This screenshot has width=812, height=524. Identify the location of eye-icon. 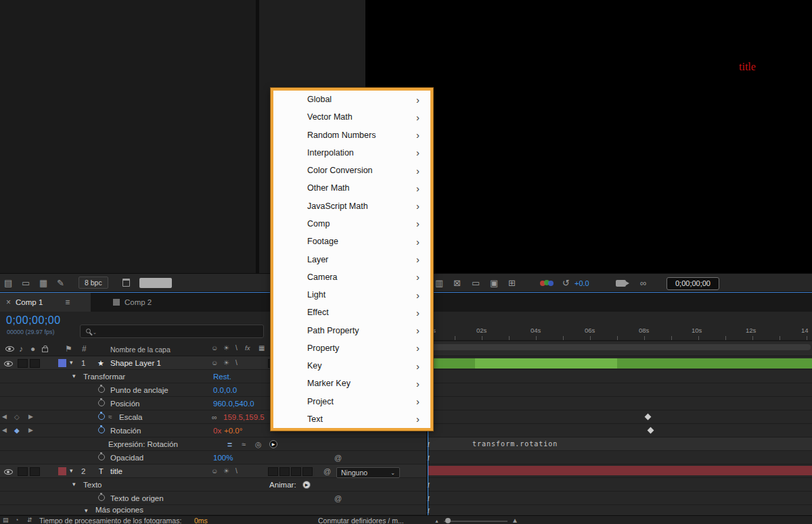
(8, 472).